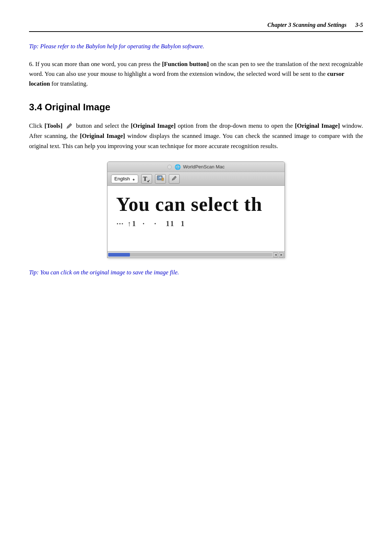  I want to click on tip-block-1: Tip: Please refer to the Babylon help fo…, so click(196, 46).